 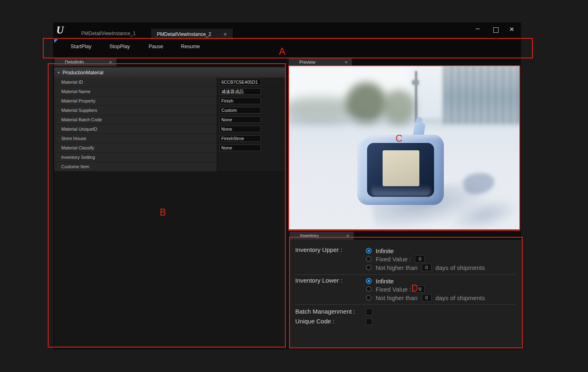 I want to click on close-window-icon: ✕, so click(x=512, y=29).